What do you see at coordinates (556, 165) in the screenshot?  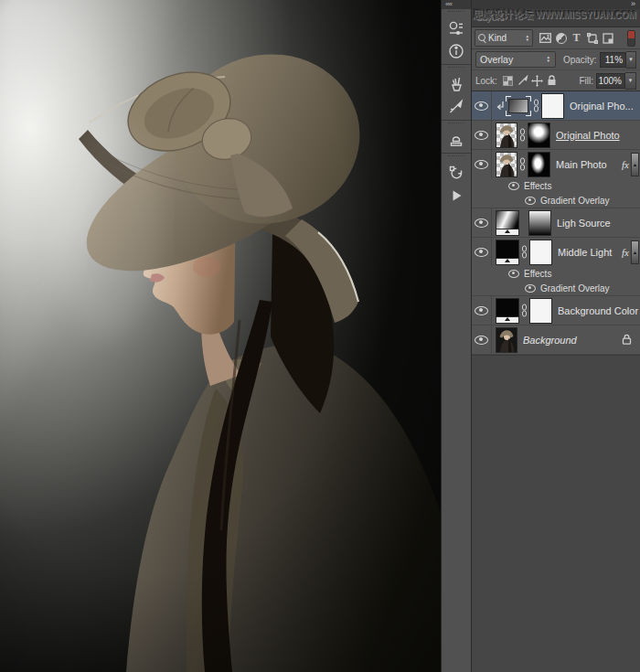 I see `layer-row-main-photo: Main Photo fx ▲` at bounding box center [556, 165].